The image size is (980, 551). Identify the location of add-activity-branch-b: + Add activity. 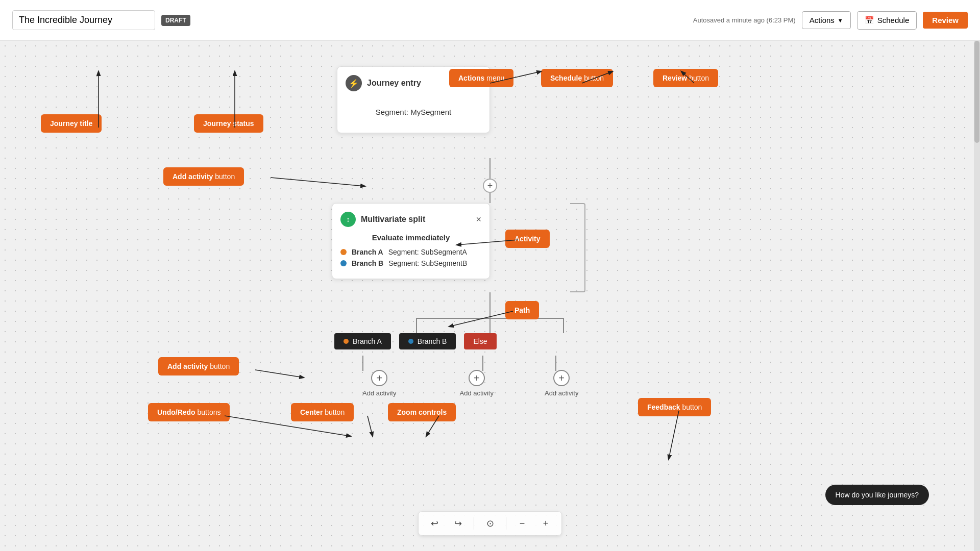
(476, 384).